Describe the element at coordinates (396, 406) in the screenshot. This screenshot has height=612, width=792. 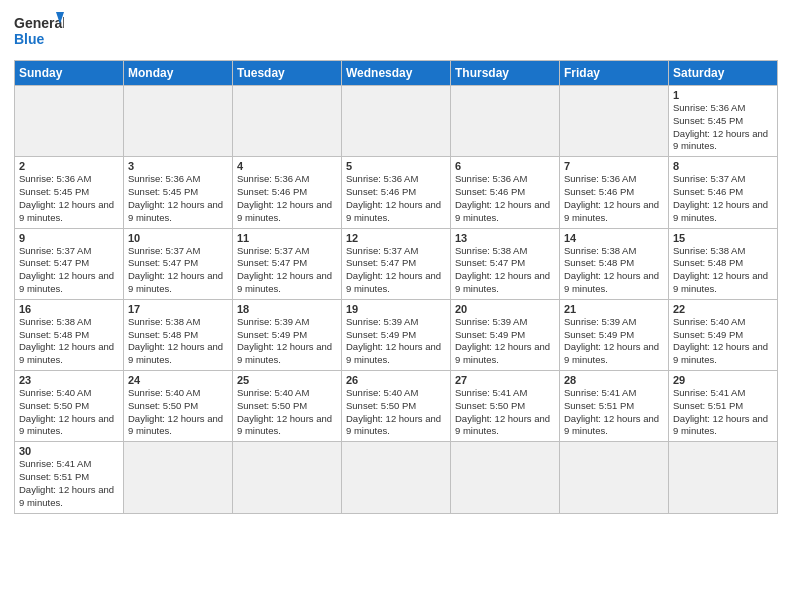
I see `week-row-4: 23Sunrise: 5:40 AM Sunset: 5:50 PM Dayli…` at that location.